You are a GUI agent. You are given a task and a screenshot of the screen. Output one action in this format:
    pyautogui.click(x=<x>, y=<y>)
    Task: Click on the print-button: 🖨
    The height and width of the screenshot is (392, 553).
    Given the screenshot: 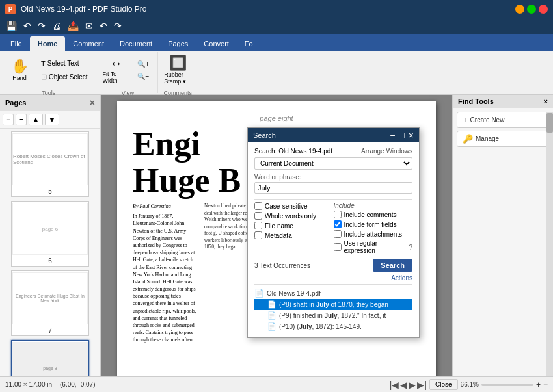 What is the action you would take?
    pyautogui.click(x=57, y=26)
    